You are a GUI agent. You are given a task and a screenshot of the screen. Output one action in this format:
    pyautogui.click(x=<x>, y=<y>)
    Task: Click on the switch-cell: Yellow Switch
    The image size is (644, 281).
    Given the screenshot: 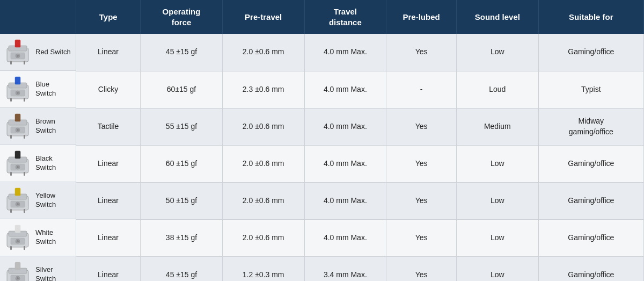 What is the action you would take?
    pyautogui.click(x=38, y=201)
    